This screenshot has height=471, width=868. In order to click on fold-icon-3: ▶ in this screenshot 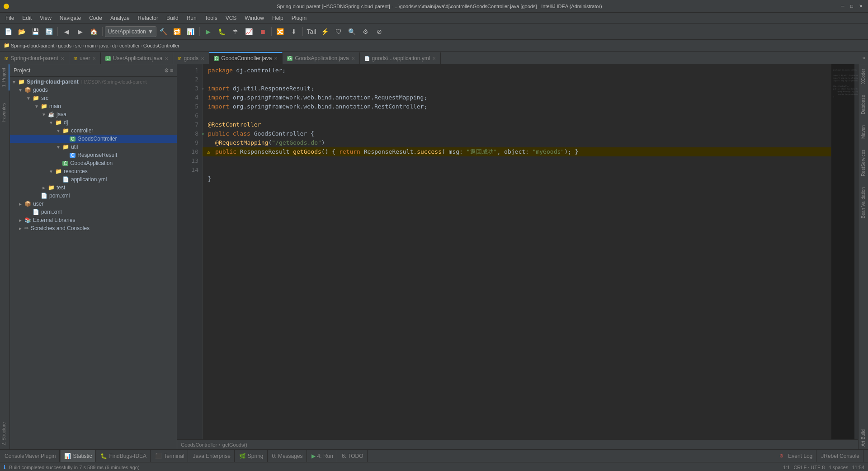, I will do `click(203, 89)`.